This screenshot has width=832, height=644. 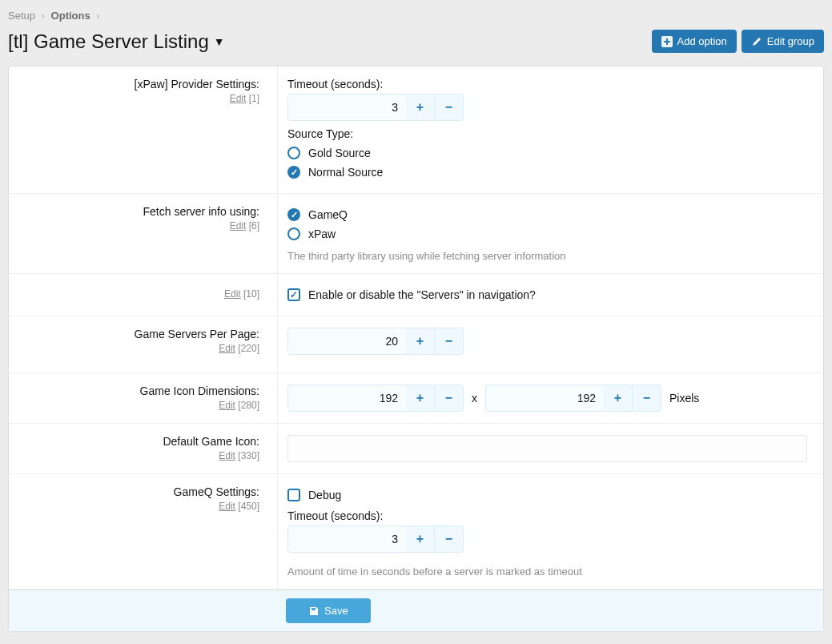 I want to click on radio-icon, so click(x=294, y=234).